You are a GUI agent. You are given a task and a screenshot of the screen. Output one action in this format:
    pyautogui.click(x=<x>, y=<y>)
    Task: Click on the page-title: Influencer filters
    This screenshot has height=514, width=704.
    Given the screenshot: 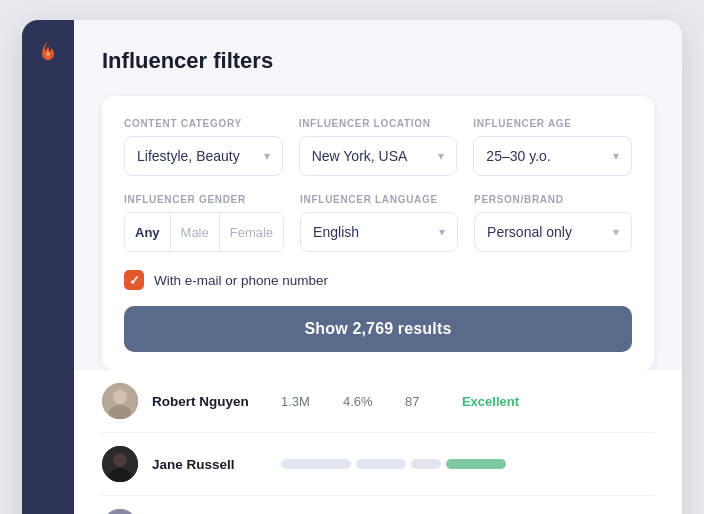 What is the action you would take?
    pyautogui.click(x=378, y=61)
    